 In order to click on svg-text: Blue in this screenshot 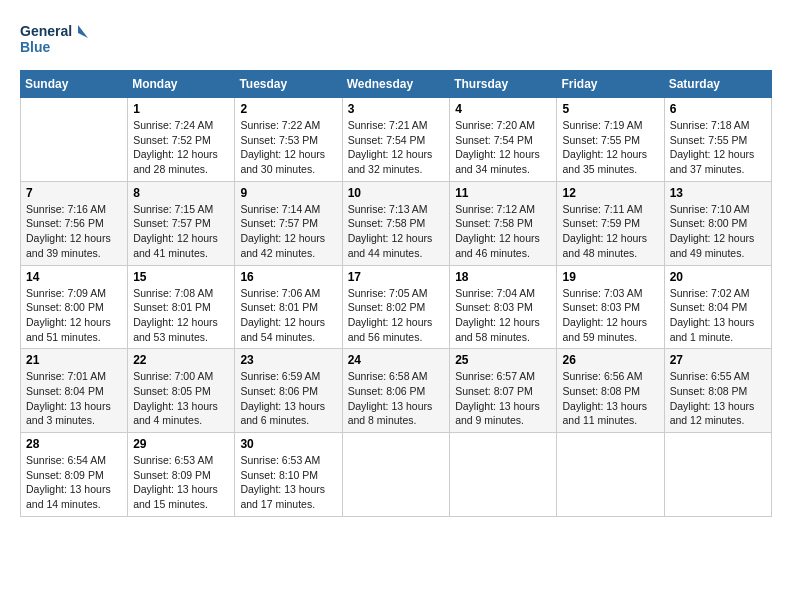, I will do `click(36, 47)`.